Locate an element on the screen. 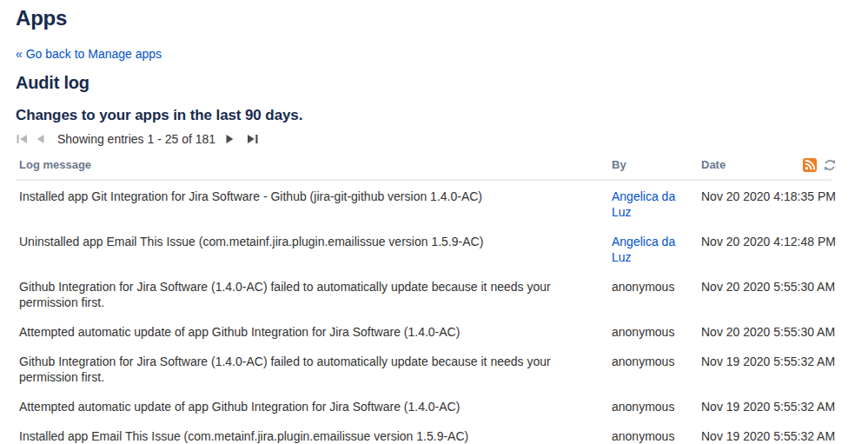  column-header-date: Date is located at coordinates (749, 166).